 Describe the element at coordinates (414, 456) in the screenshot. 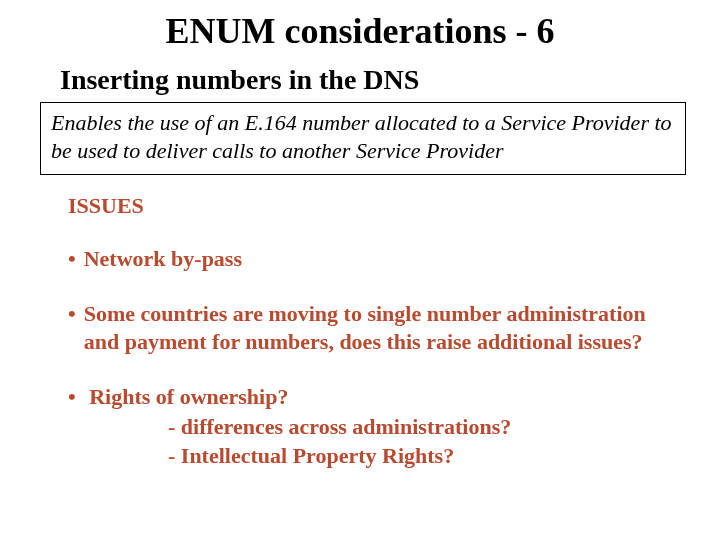

I see `sub-line: - Intellectual Property Rights?` at that location.